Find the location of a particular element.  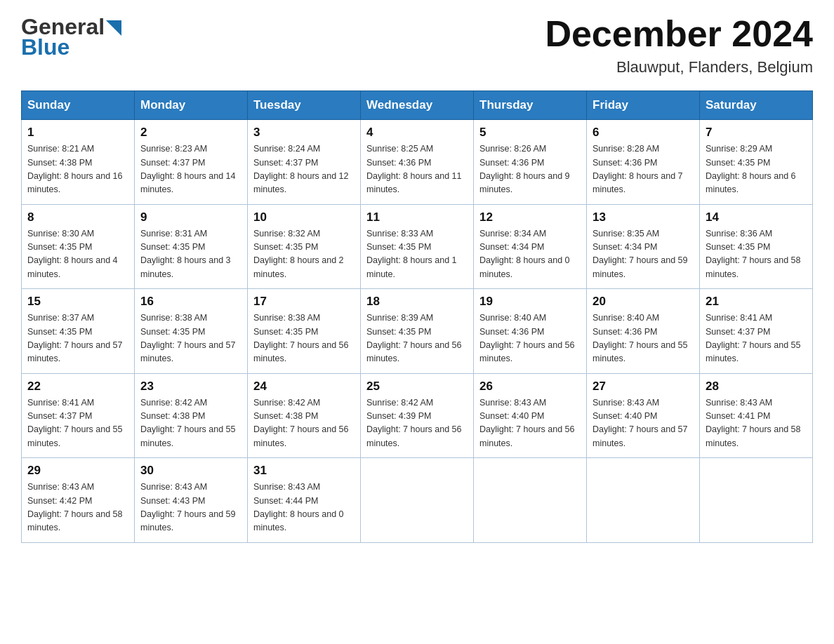

table-row: 6Sunrise: 8:28 AMSunset: 4:36 PMDaylight… is located at coordinates (643, 163).